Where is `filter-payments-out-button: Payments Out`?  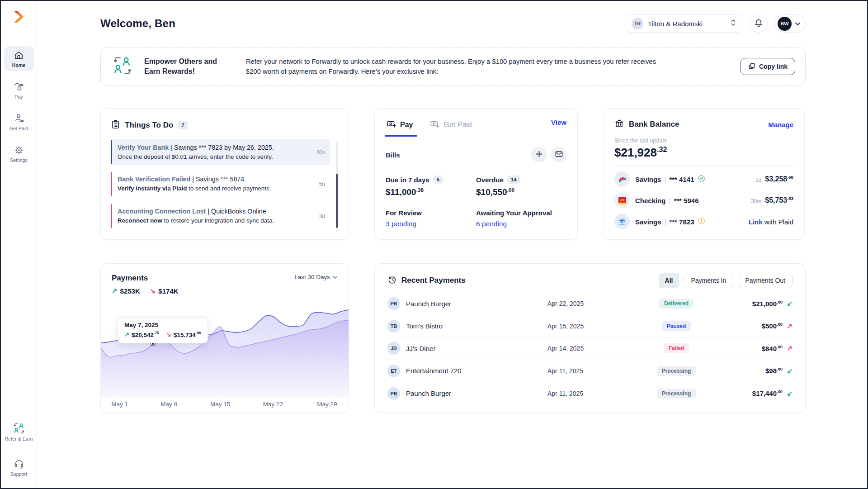 filter-payments-out-button: Payments Out is located at coordinates (765, 280).